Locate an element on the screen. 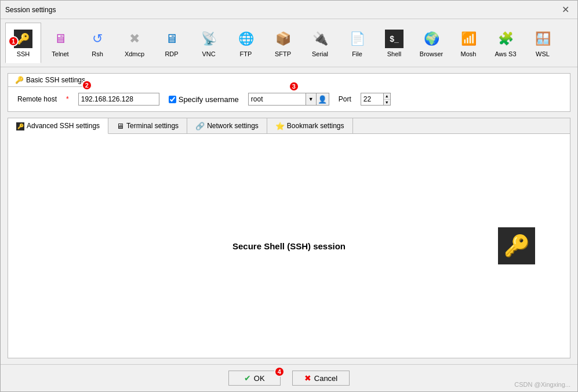  specify-username-checkbox is located at coordinates (173, 100).